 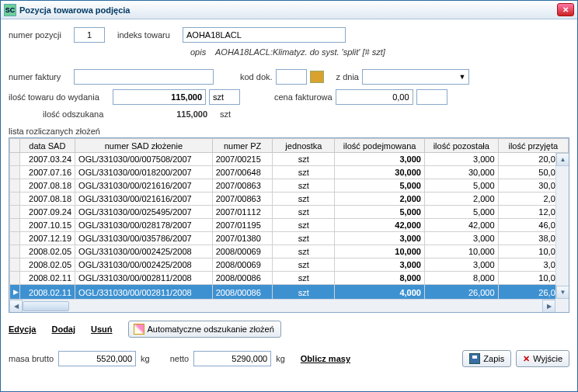 What do you see at coordinates (159, 97) in the screenshot?
I see `ilosc-wydania-input` at bounding box center [159, 97].